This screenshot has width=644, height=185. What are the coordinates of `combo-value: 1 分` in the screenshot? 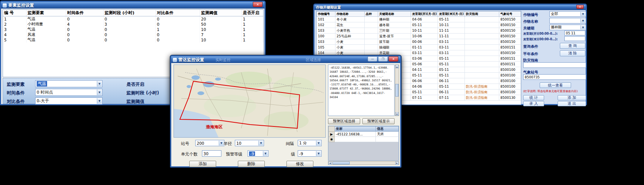 It's located at (303, 143).